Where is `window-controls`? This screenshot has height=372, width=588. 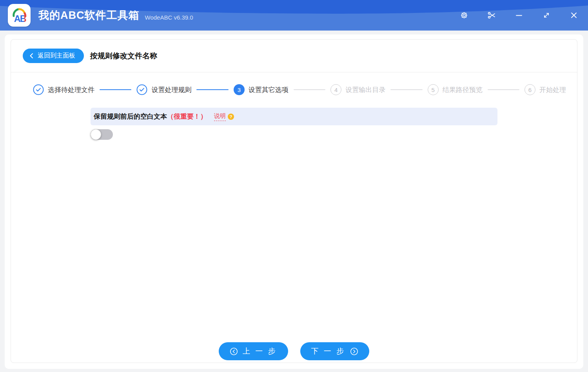 window-controls is located at coordinates (519, 15).